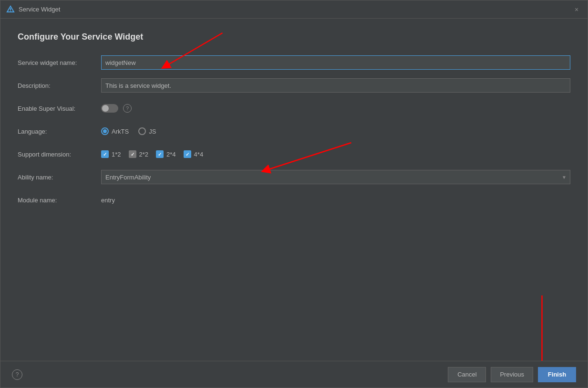 The width and height of the screenshot is (588, 388). I want to click on dialog-footer: ? Cancel Previous Finish, so click(294, 374).